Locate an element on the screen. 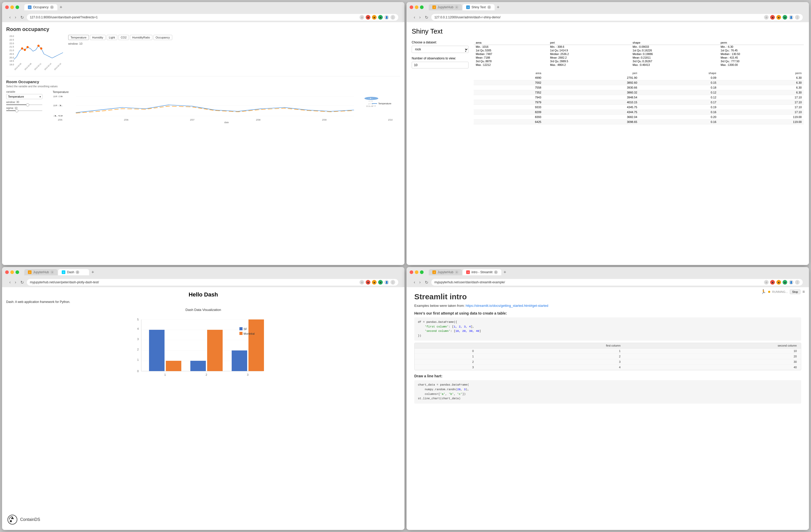 The width and height of the screenshot is (811, 532). tab-jupyterhub-3: J JupyterHub × is located at coordinates (41, 272).